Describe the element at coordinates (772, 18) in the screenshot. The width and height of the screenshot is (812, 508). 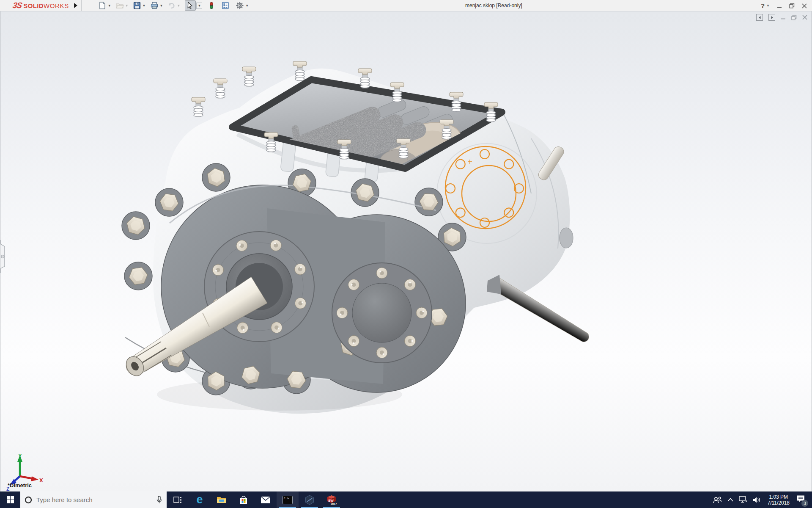
I see `triangle-right-icon` at that location.